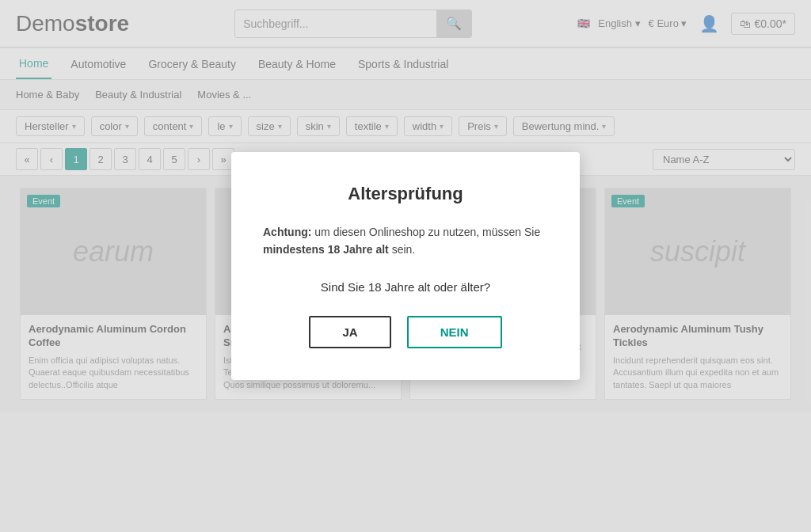 This screenshot has width=811, height=532. Describe the element at coordinates (326, 249) in the screenshot. I see `modal-warning-bold: mindestens 18 Jahre alt` at that location.